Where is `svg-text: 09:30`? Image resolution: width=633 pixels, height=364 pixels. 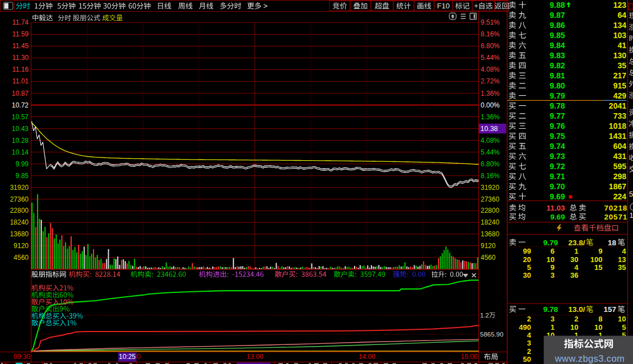 svg-text: 09:30 is located at coordinates (22, 357).